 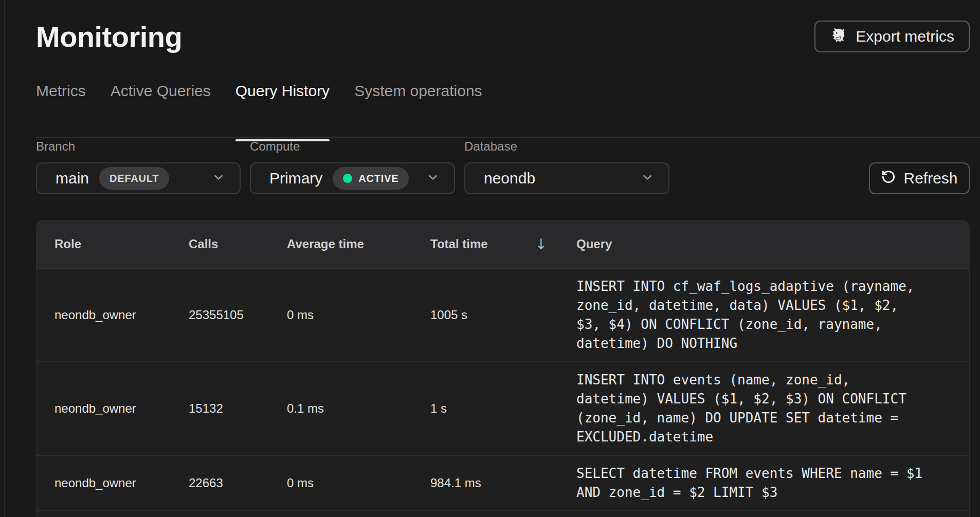 What do you see at coordinates (839, 37) in the screenshot?
I see `datadog-icon` at bounding box center [839, 37].